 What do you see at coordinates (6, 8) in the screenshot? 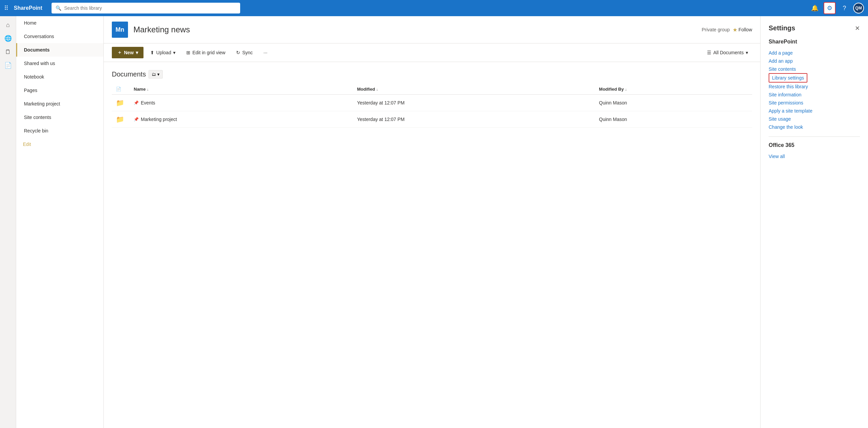
I see `grid-icon: ⠿` at bounding box center [6, 8].